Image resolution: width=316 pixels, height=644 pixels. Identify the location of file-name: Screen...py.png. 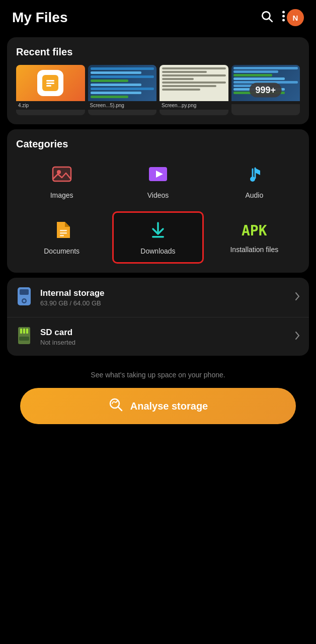
(194, 106).